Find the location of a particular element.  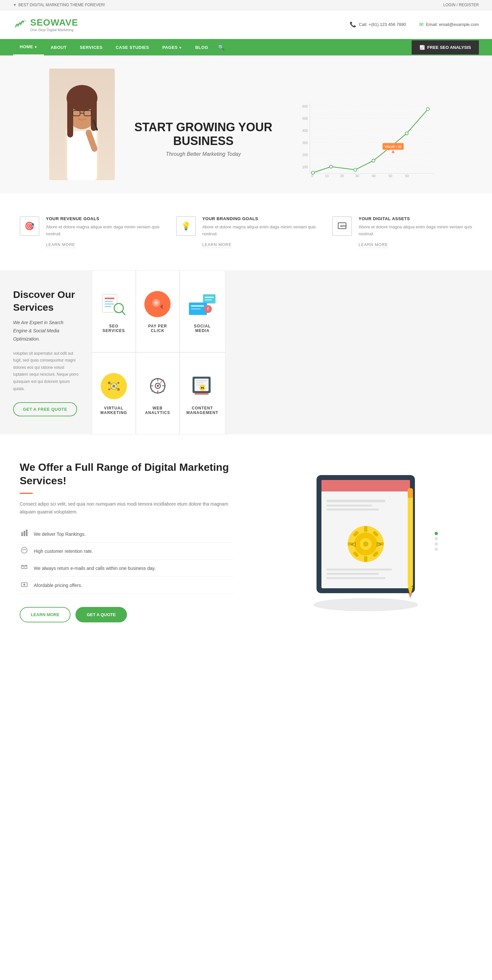

svg-text: W/O is located at coordinates (343, 226).